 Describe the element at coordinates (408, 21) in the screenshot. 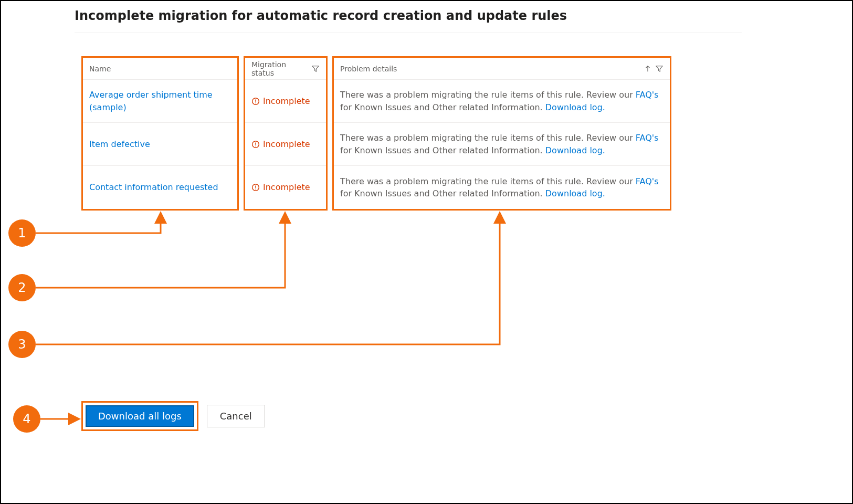

I see `page-header: Incomplete migration for automatic recor…` at that location.